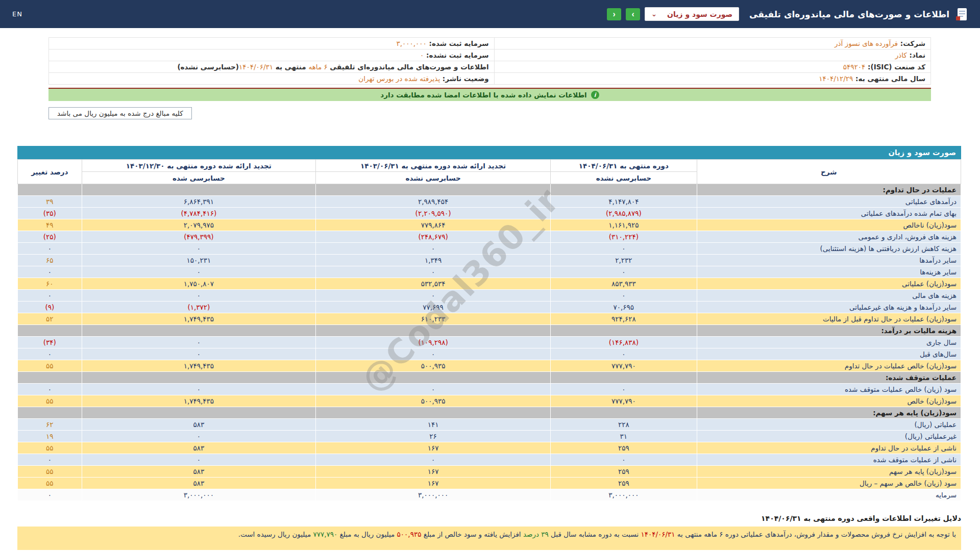 The image size is (980, 551). What do you see at coordinates (50, 202) in the screenshot?
I see `row-change-percent: ۳۹` at bounding box center [50, 202].